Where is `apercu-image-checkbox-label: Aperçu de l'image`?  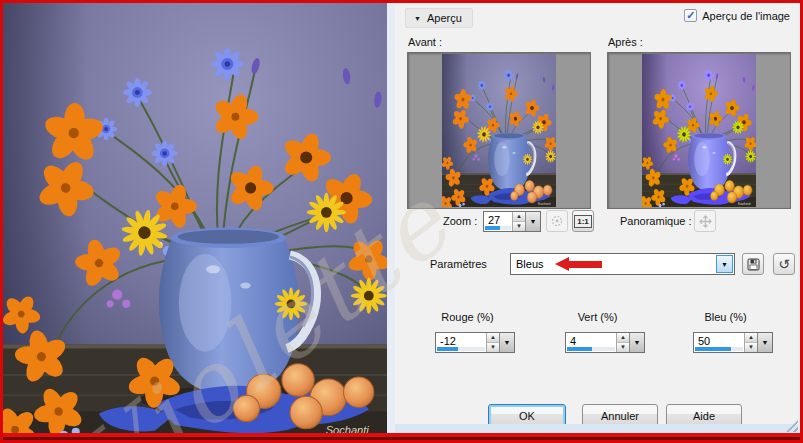
apercu-image-checkbox-label: Aperçu de l'image is located at coordinates (746, 16).